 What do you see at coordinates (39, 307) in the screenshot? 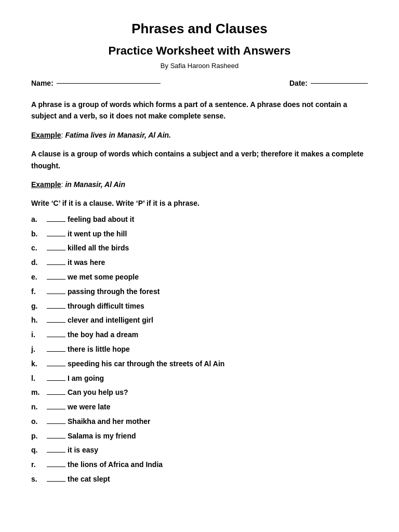
I see `item-letter: g.` at bounding box center [39, 307].